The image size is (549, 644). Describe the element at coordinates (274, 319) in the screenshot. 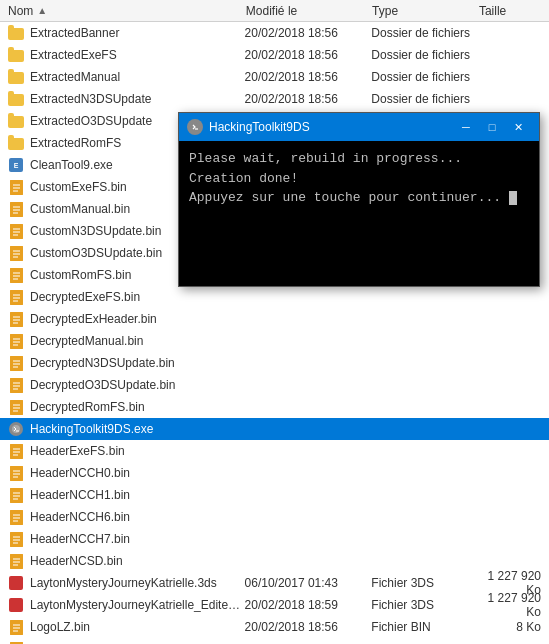

I see `list-item: DecryptedExHeader.bin` at that location.